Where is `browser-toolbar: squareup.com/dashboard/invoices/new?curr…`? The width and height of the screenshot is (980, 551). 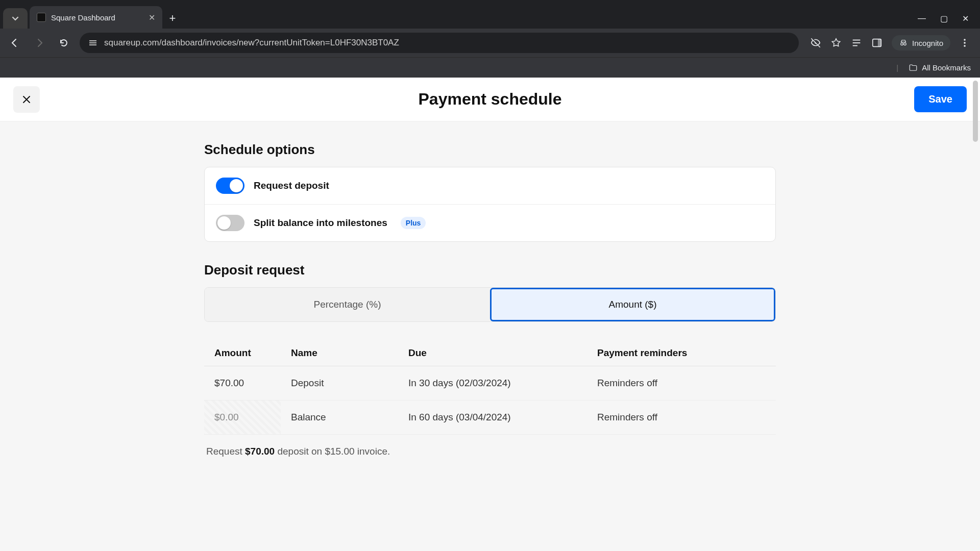
browser-toolbar: squareup.com/dashboard/invoices/new?curr… is located at coordinates (490, 43).